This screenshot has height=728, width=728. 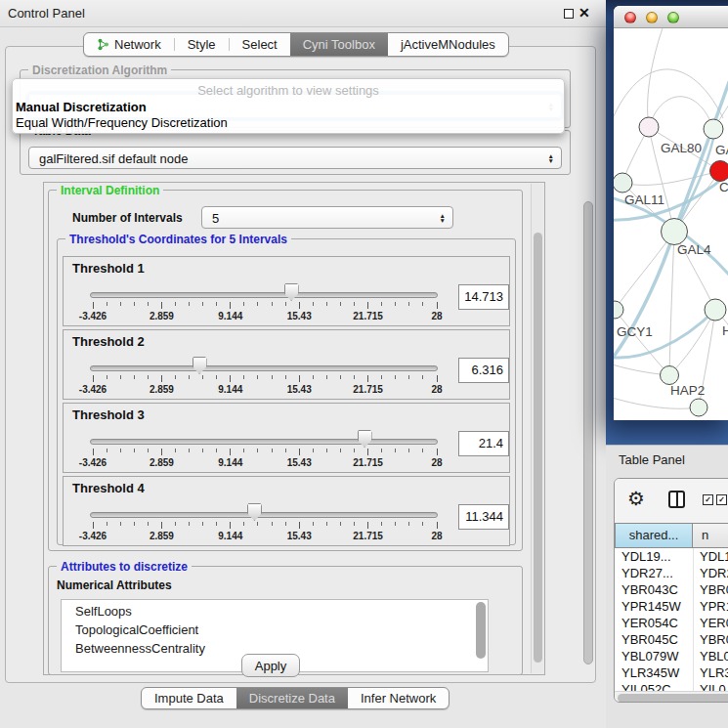 What do you see at coordinates (569, 14) in the screenshot?
I see `float-window-icon` at bounding box center [569, 14].